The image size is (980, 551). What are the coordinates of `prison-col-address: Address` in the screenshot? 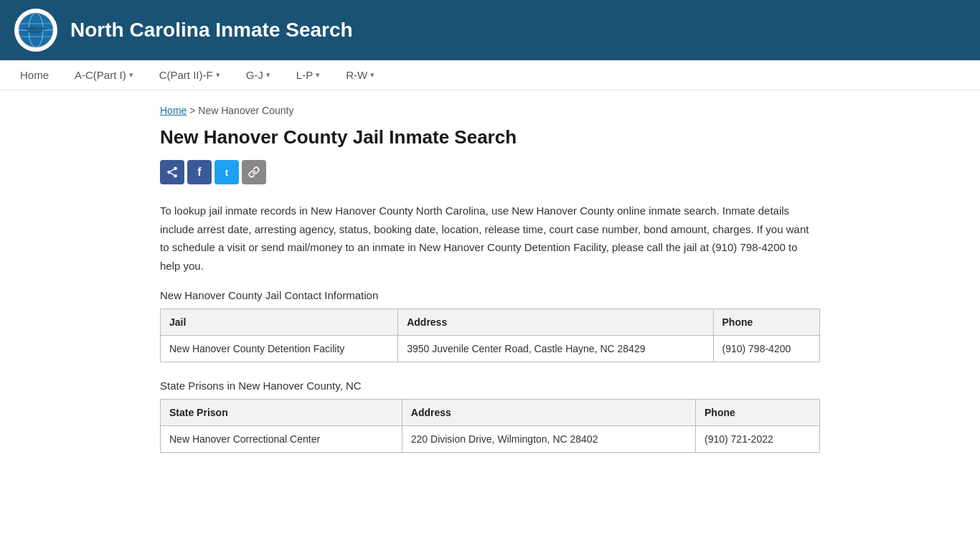 It's located at (548, 413).